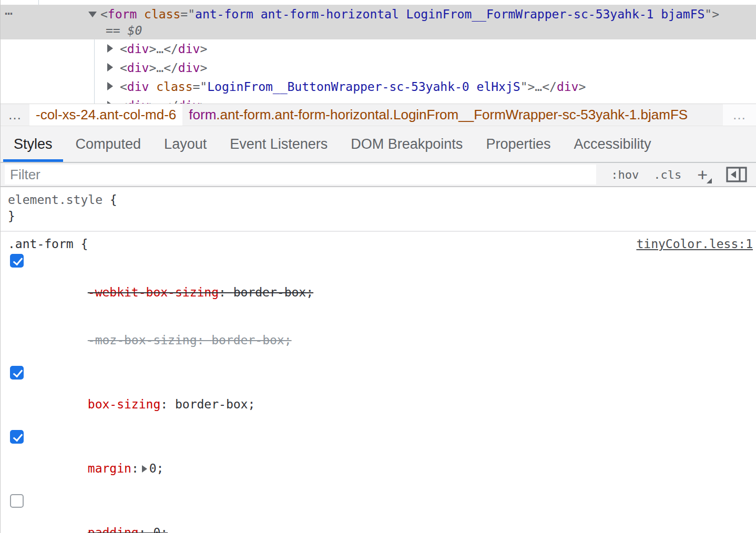 This screenshot has height=533, width=756. What do you see at coordinates (379, 115) in the screenshot?
I see `breadcrumb: … -col-xs-24.ant-col-md-6 form.ant-form.…` at bounding box center [379, 115].